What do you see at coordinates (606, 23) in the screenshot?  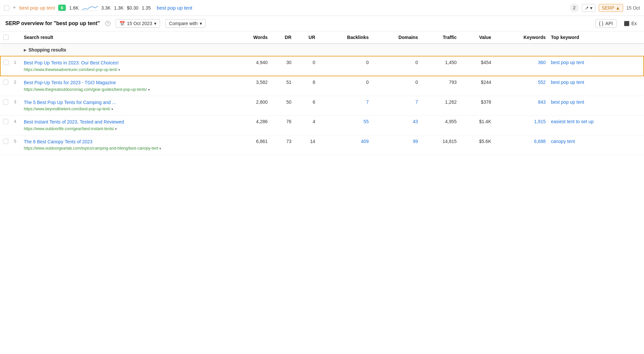 I see `api-button: { } API` at bounding box center [606, 23].